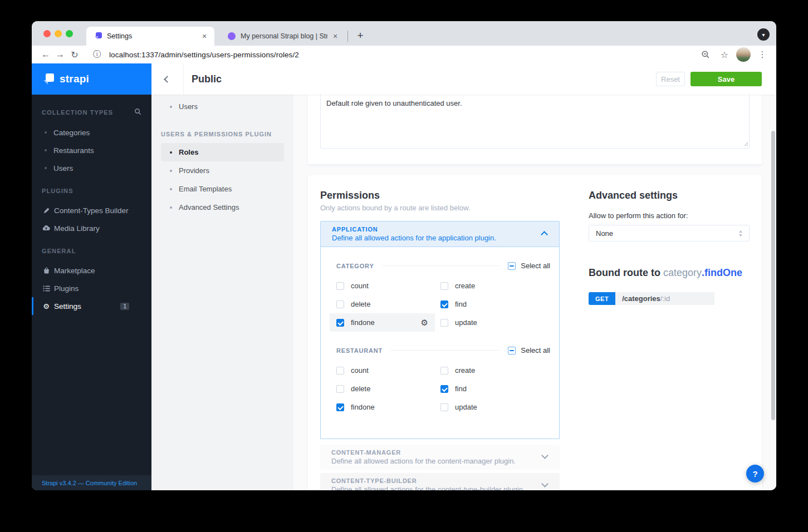 The image size is (808, 532). Describe the element at coordinates (168, 79) in the screenshot. I see `back-button` at that location.